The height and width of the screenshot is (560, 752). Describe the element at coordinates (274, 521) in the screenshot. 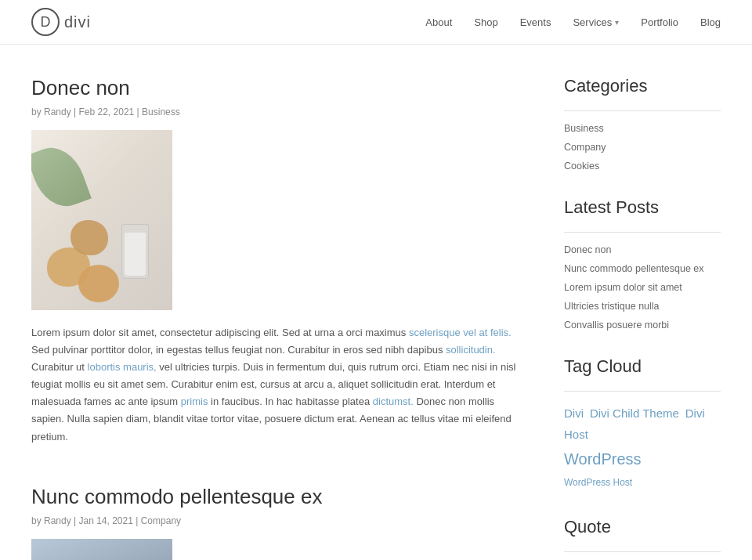

I see `post-2-meta: by Randy | Jan 14, 2021 | Company` at that location.